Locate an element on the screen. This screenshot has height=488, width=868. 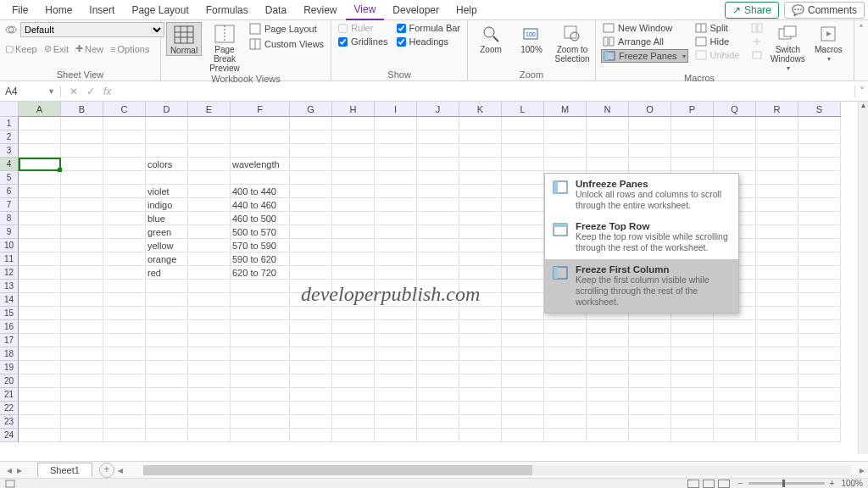
new-window-button: New Window is located at coordinates (644, 28).